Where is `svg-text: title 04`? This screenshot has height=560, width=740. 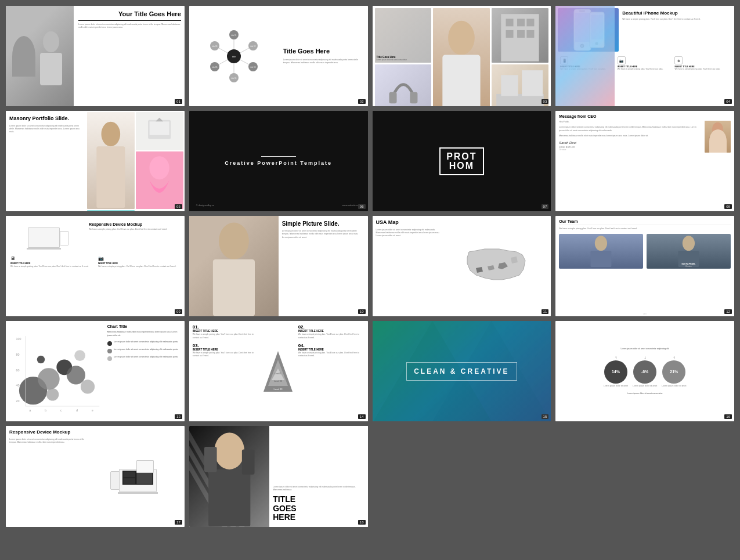 svg-text: title 04 is located at coordinates (233, 78).